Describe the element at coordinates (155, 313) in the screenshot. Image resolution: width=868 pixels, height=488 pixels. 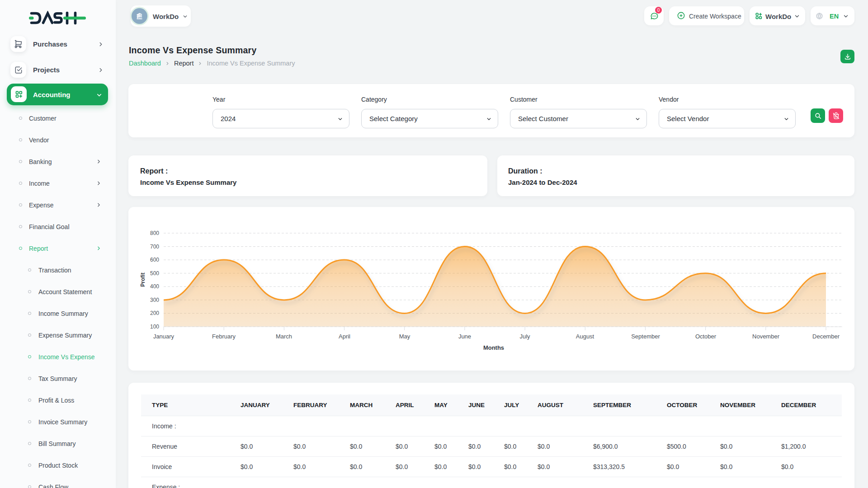
I see `svg-text: 200` at that location.